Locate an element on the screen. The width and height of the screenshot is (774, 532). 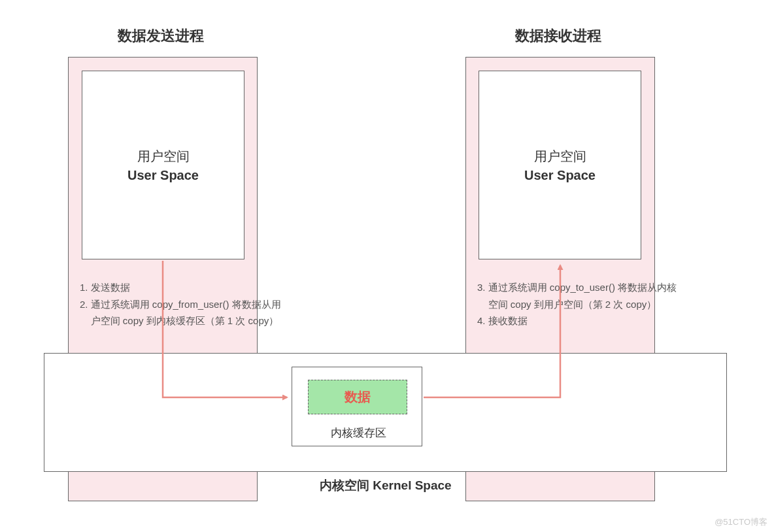
step-3a: 3. 通过系统调用 copy_to_user() 将数据从内核 is located at coordinates (577, 288).